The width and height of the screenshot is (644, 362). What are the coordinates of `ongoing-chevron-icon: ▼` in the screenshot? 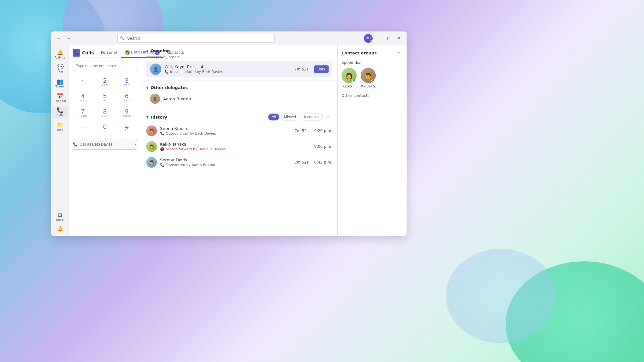 It's located at (147, 51).